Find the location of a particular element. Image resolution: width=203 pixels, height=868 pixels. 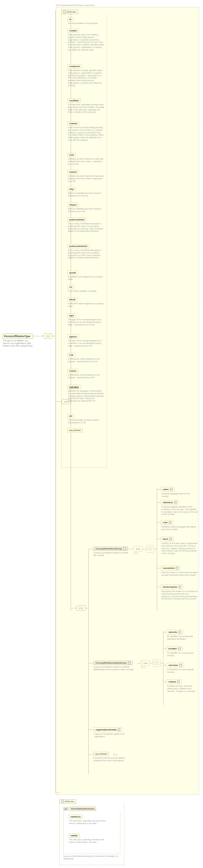

attr-pubconstraint: pubconstraint One or many constraints th… is located at coordinates (96, 225).